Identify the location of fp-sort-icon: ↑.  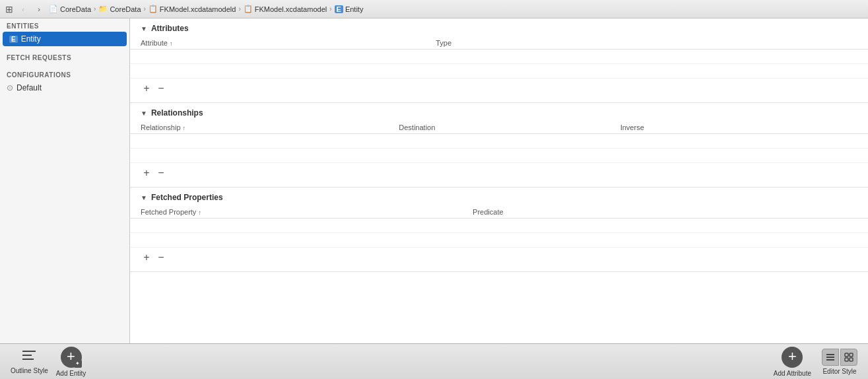
(199, 213).